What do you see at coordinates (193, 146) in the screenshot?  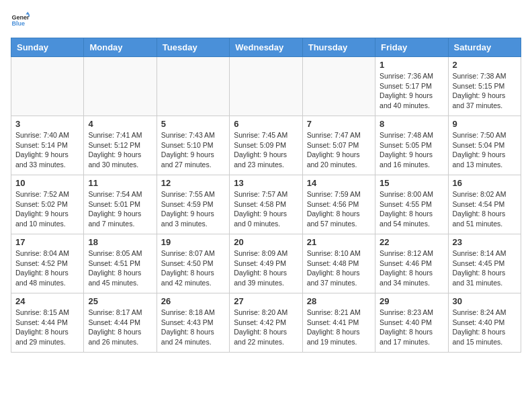 I see `calendar-cell: 5Sunrise: 7:43 AM Sunset: 5:10 PM Daylig…` at bounding box center [193, 146].